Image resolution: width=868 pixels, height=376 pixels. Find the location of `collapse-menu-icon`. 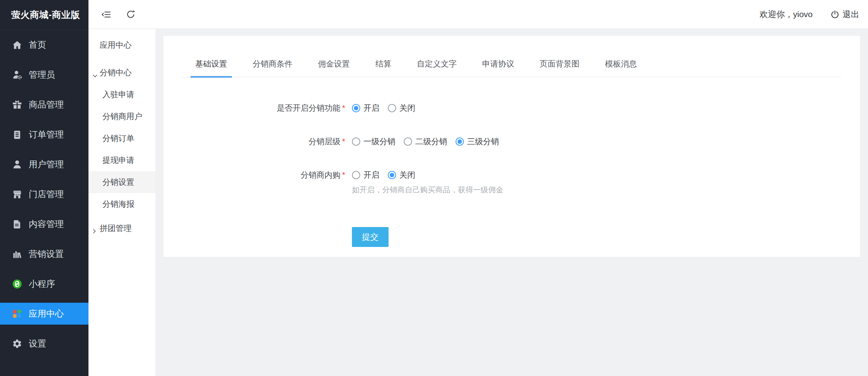

collapse-menu-icon is located at coordinates (106, 14).